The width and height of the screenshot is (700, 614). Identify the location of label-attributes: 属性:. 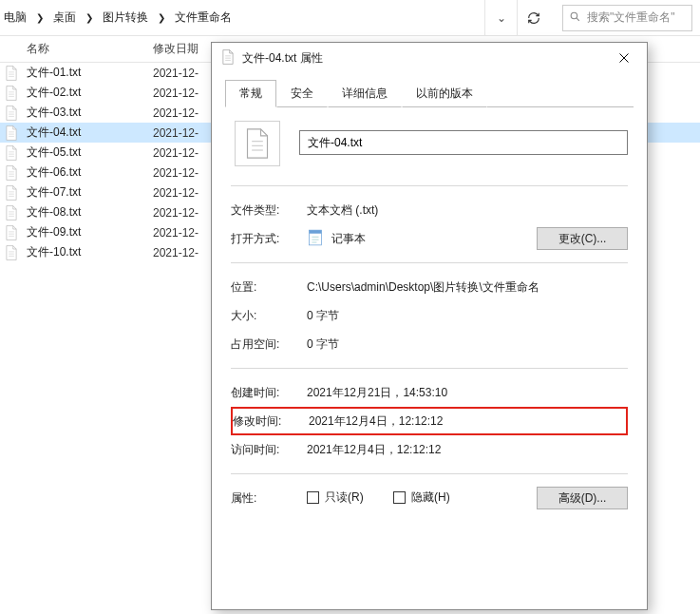
(269, 498).